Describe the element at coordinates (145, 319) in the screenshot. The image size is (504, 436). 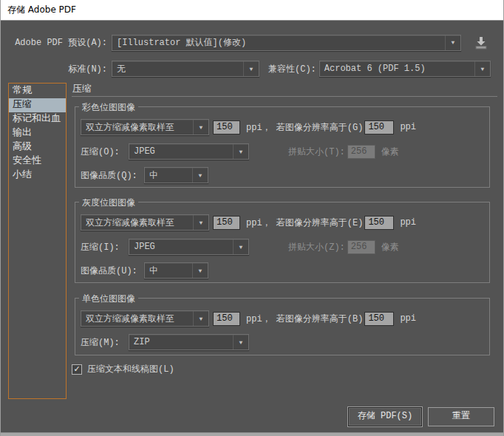
I see `mono-downsample-select: 双立方缩减像素取样至 ▼` at that location.